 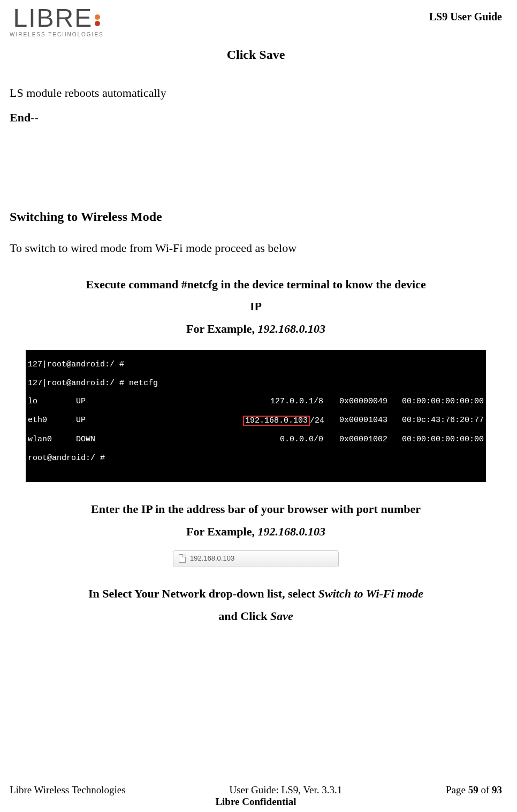 I want to click on section-intro: To switch to wired mode from Wi-Fi mode …, so click(x=256, y=248).